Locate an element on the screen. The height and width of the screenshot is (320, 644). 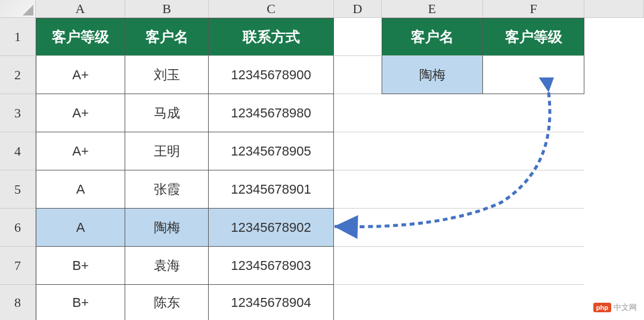
cell-D4 is located at coordinates (358, 151).